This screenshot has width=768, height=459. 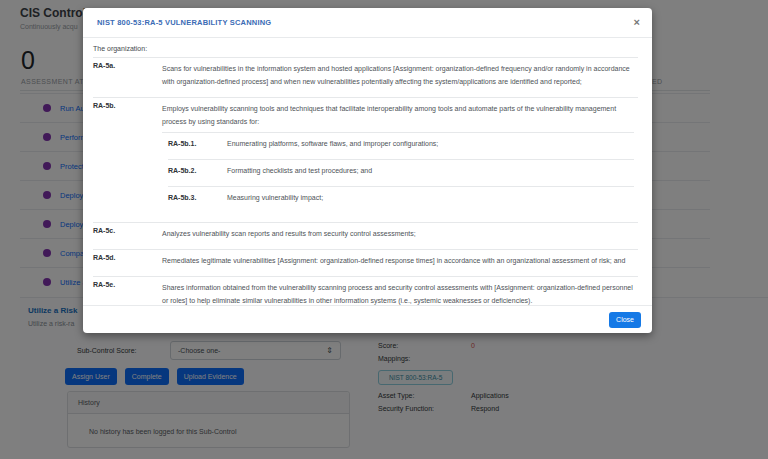 What do you see at coordinates (401, 172) in the screenshot?
I see `requirement-subrow: RA-5b.2.Formatting checklists and test p…` at bounding box center [401, 172].